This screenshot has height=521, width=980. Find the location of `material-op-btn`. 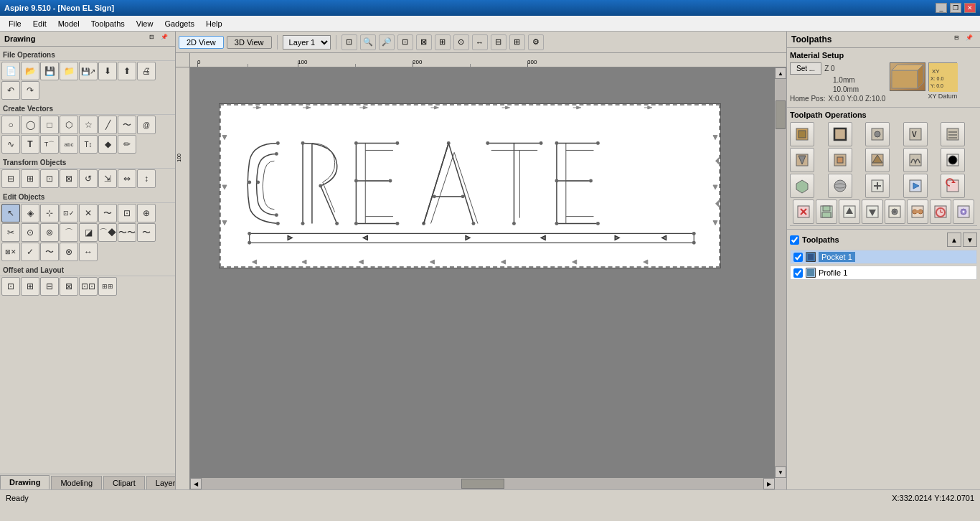

material-op-btn is located at coordinates (802, 186).